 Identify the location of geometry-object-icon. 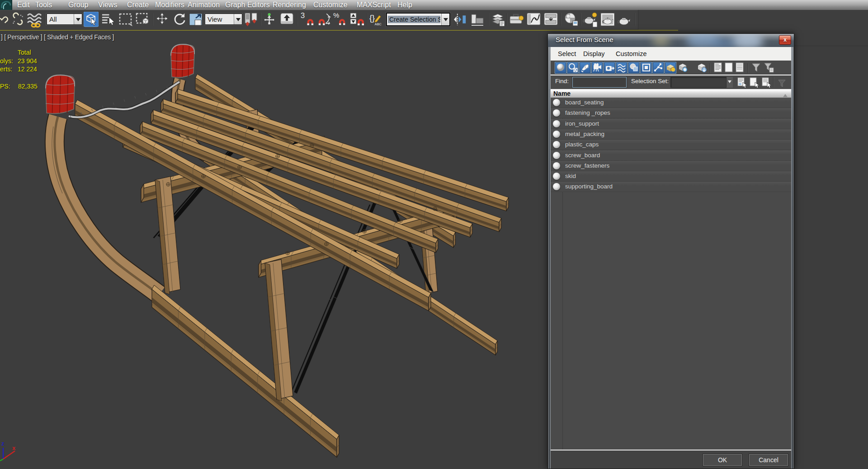
(557, 134).